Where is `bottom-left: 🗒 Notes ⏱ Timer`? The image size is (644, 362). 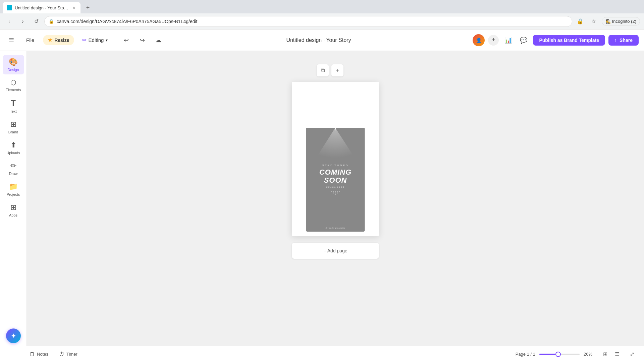 bottom-left: 🗒 Notes ⏱ Timer is located at coordinates (44, 354).